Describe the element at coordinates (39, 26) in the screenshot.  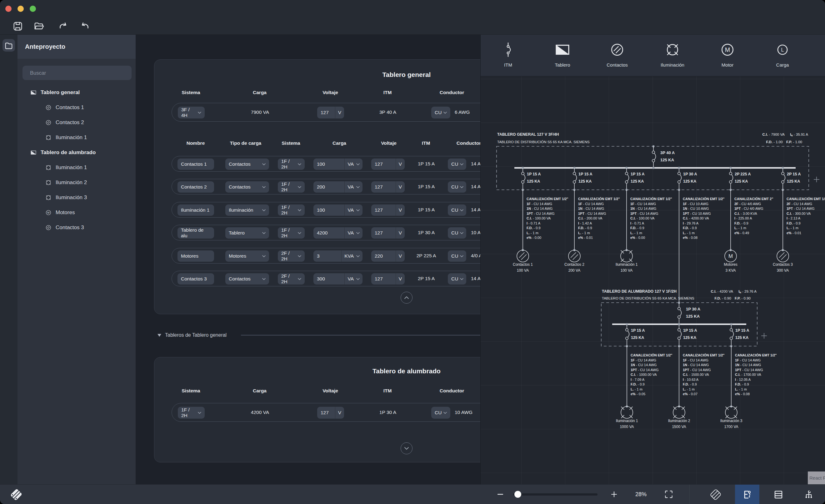
I see `open-file-button` at that location.